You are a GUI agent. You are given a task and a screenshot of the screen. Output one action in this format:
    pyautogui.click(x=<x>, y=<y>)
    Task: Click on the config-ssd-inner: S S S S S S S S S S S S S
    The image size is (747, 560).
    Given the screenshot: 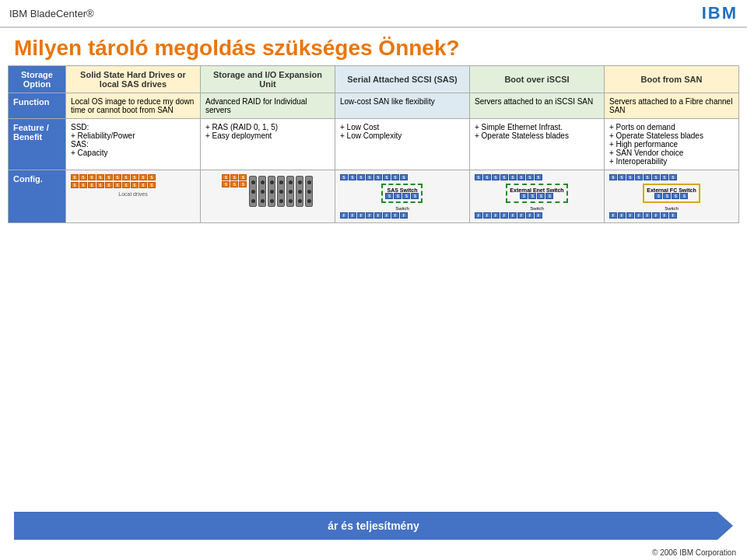 What is the action you would take?
    pyautogui.click(x=133, y=185)
    